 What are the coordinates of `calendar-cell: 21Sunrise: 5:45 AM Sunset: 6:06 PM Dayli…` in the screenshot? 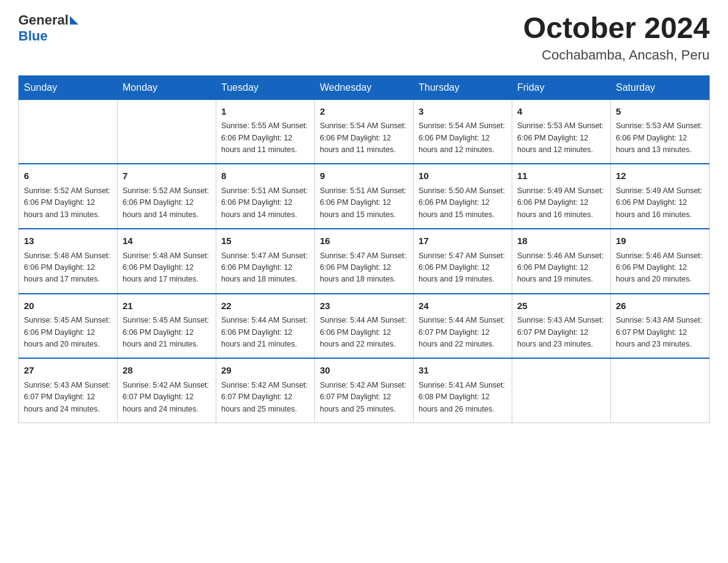 It's located at (167, 326).